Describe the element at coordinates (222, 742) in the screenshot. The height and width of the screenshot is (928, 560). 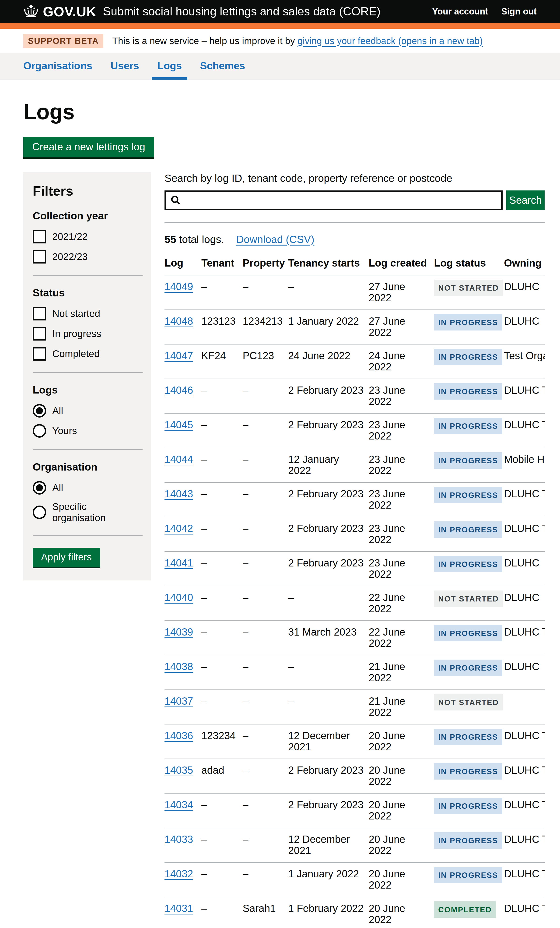
I see `cell-tenant: 123234` at that location.